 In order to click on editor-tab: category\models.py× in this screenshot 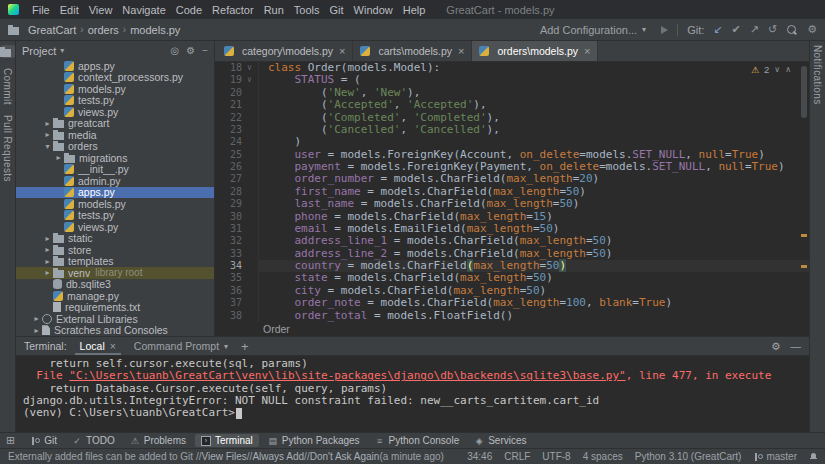, I will do `click(285, 51)`.